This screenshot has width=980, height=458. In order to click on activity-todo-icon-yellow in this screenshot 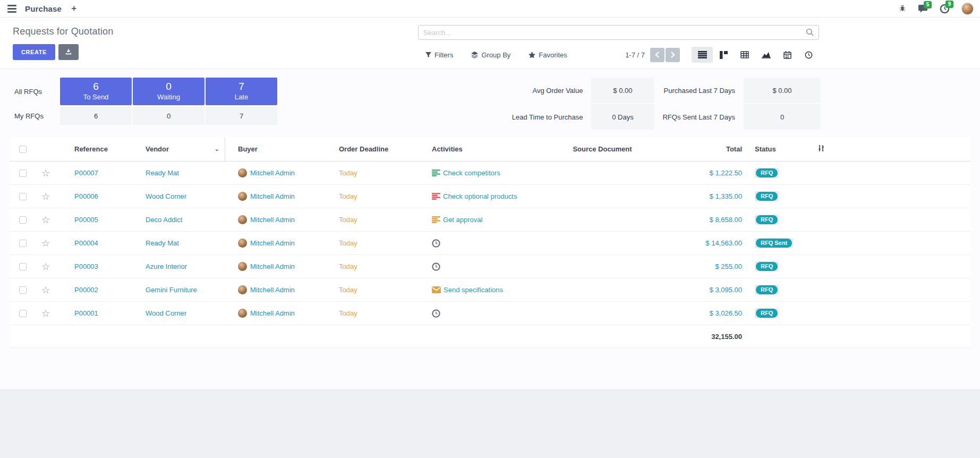, I will do `click(436, 220)`.